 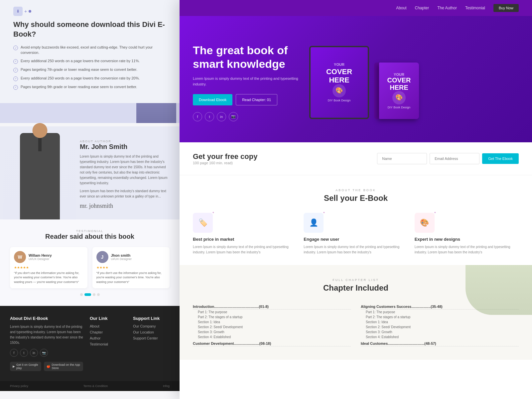 I want to click on chapter-sub: Section 4: Established, so click(x=272, y=337).